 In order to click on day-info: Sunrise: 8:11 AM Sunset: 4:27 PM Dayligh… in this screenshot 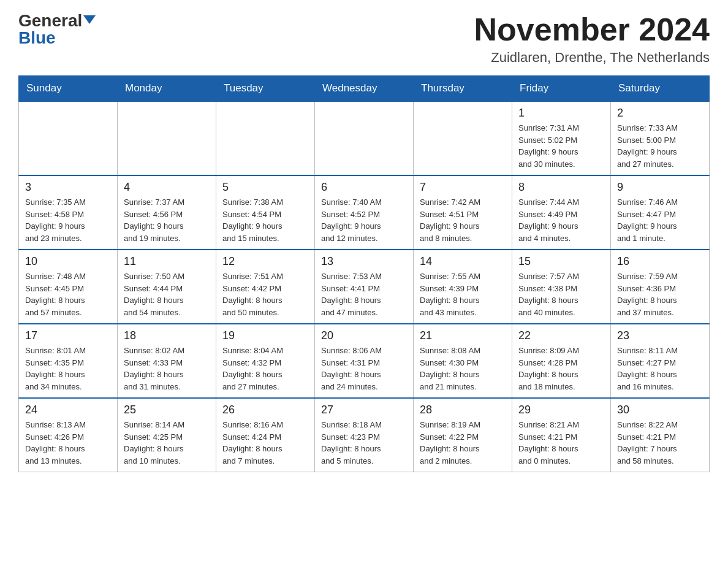, I will do `click(660, 369)`.